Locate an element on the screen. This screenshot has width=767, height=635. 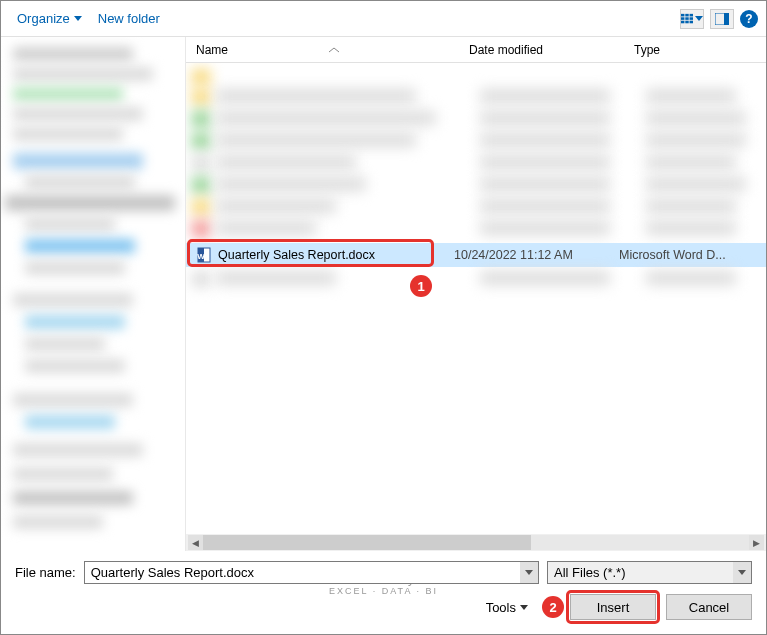
file-type-dropdown is located at coordinates (742, 572).